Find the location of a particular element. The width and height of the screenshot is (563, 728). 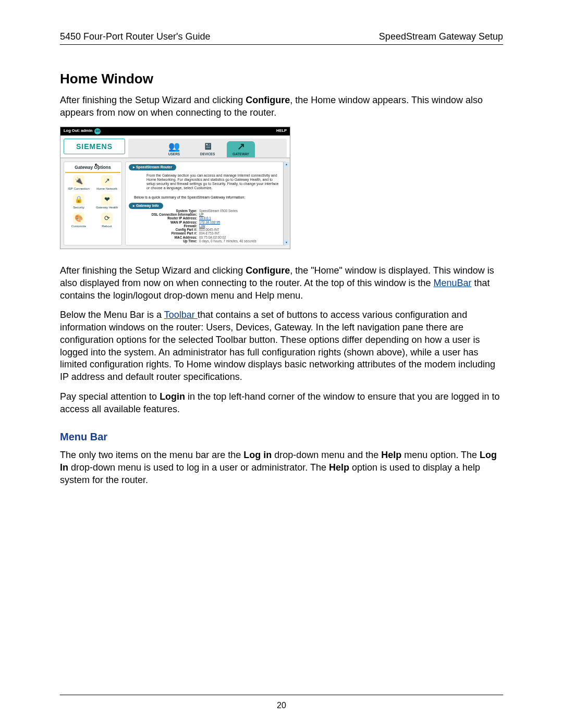

go-button: GO is located at coordinates (97, 131).